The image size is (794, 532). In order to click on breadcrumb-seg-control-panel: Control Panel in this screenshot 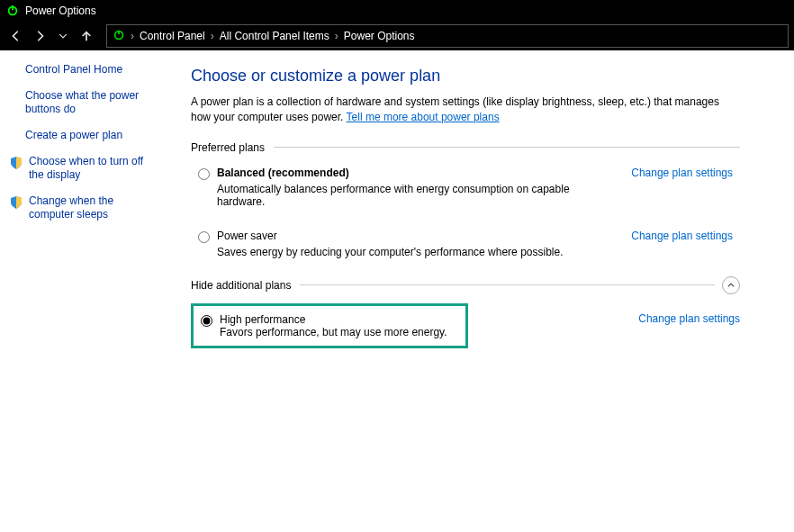, I will do `click(173, 36)`.